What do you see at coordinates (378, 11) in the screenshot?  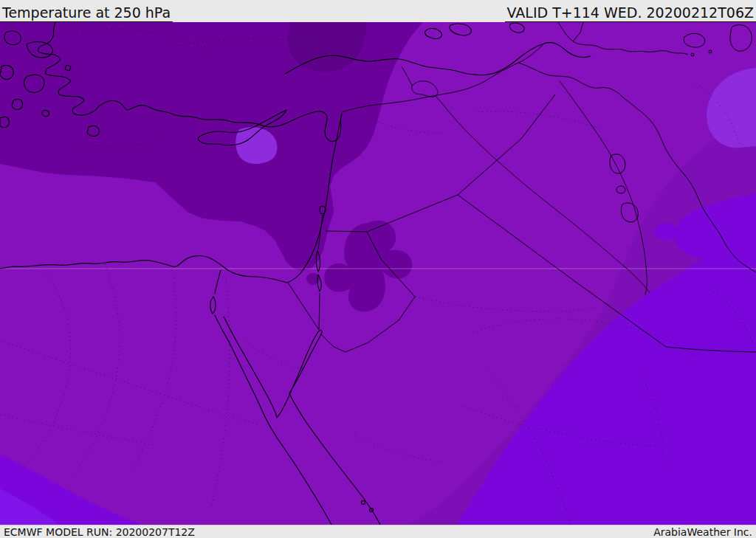 I see `title-bar: Temperature at 250 hPa VALID T+114 WED. …` at bounding box center [378, 11].